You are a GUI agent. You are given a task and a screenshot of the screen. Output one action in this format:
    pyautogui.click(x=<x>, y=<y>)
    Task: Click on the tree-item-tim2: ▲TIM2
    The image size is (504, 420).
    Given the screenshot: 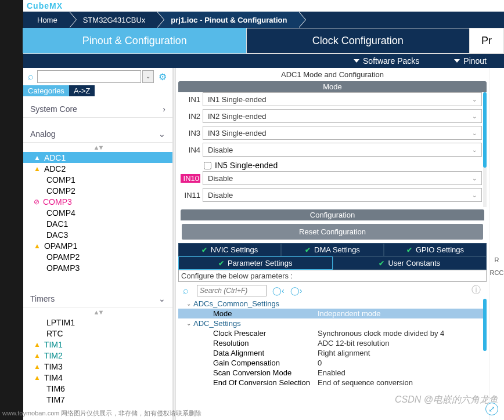 What is the action you would take?
    pyautogui.click(x=98, y=355)
    